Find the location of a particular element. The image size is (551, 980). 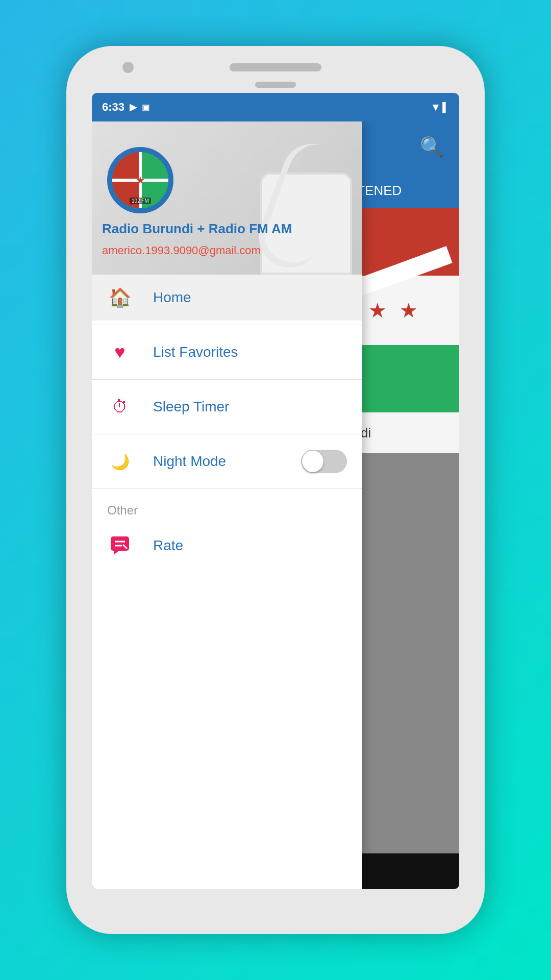

sidebar-item-rate: Rate is located at coordinates (227, 546).